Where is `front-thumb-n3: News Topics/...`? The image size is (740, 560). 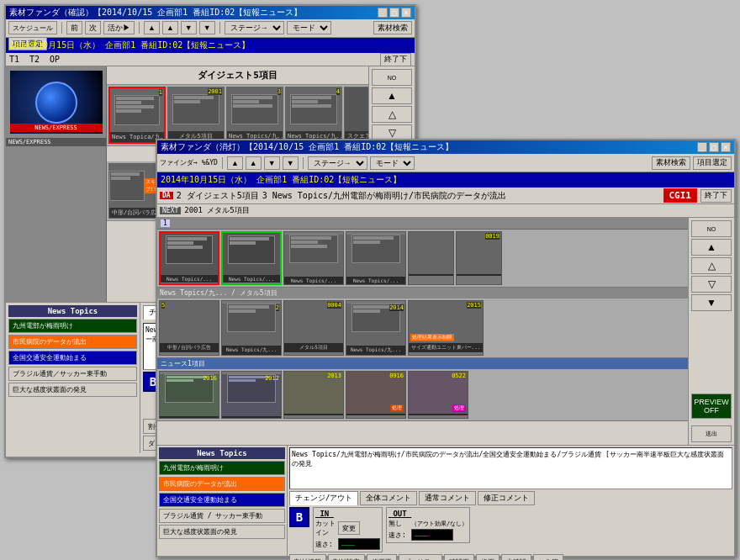
front-thumb-n3: News Topics/... is located at coordinates (314, 258).